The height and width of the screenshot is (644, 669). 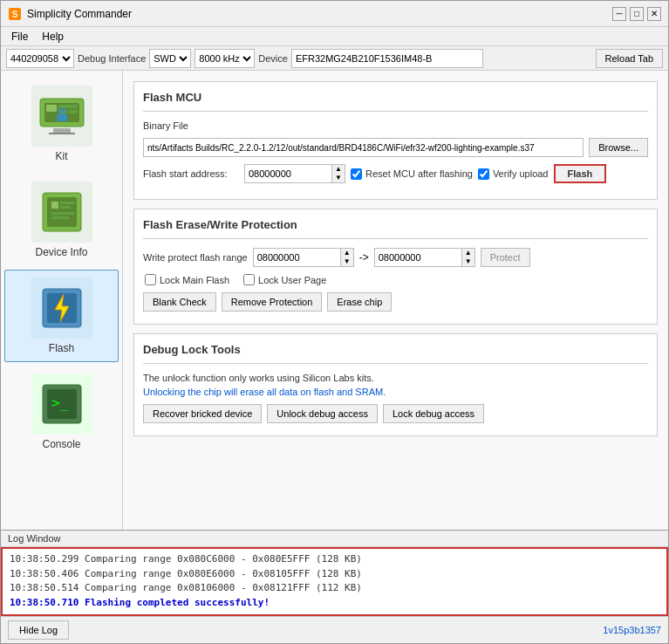 What do you see at coordinates (468, 257) in the screenshot?
I see `range-to-arrows: ▲ ▼` at bounding box center [468, 257].